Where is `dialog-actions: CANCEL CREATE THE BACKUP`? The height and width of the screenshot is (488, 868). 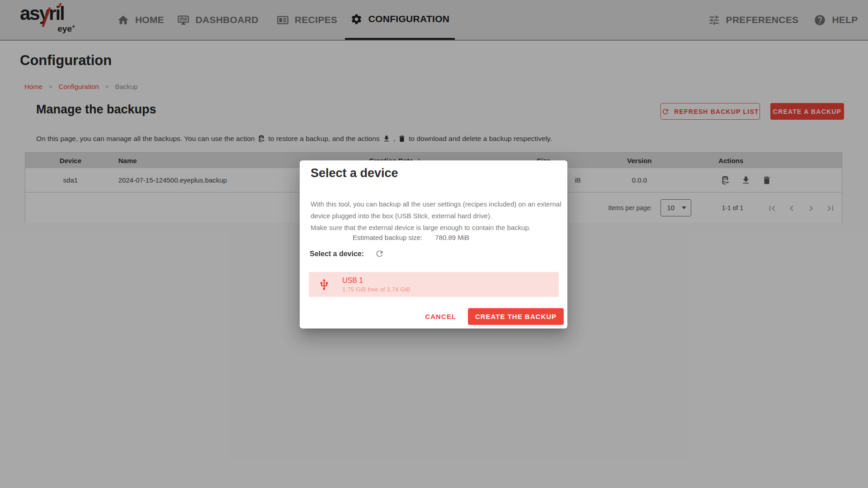
dialog-actions: CANCEL CREATE THE BACKUP is located at coordinates (492, 316).